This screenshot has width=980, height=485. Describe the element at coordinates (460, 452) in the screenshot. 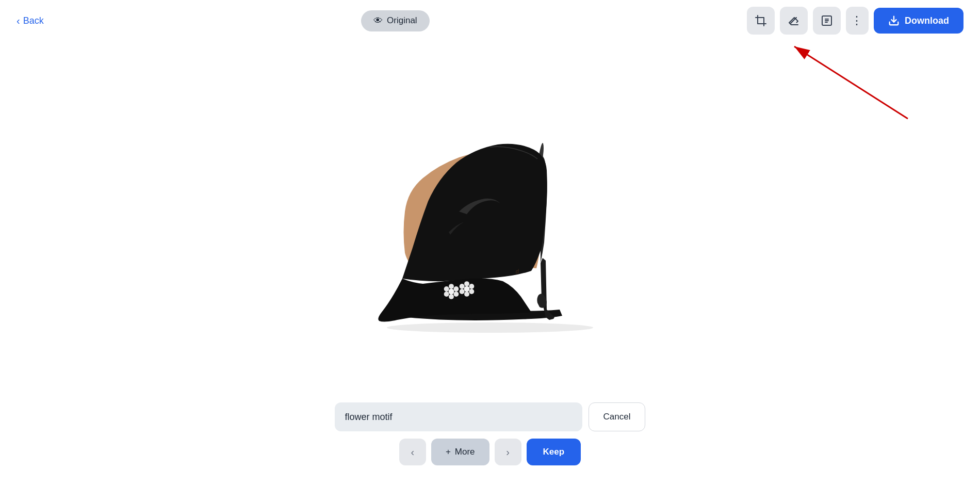

I see `more-button: + More` at that location.